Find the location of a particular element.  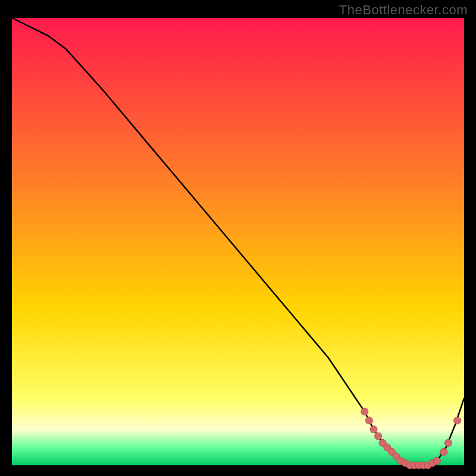

source-caption: TheBottlenecker.com is located at coordinates (403, 10).